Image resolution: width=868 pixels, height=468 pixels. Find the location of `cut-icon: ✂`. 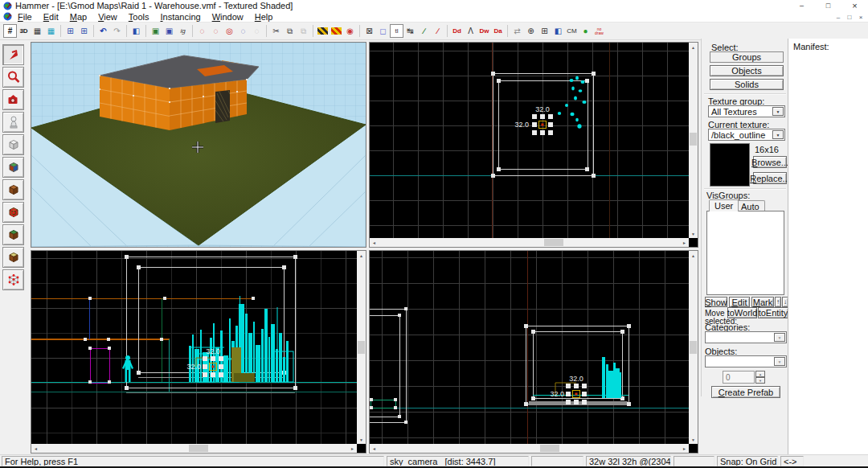

cut-icon: ✂ is located at coordinates (276, 31).